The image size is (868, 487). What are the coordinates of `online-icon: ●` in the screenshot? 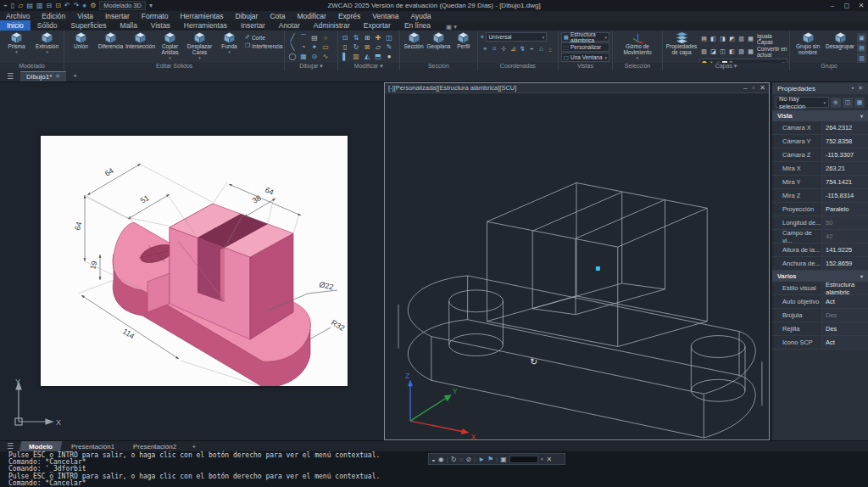 It's located at (85, 5).